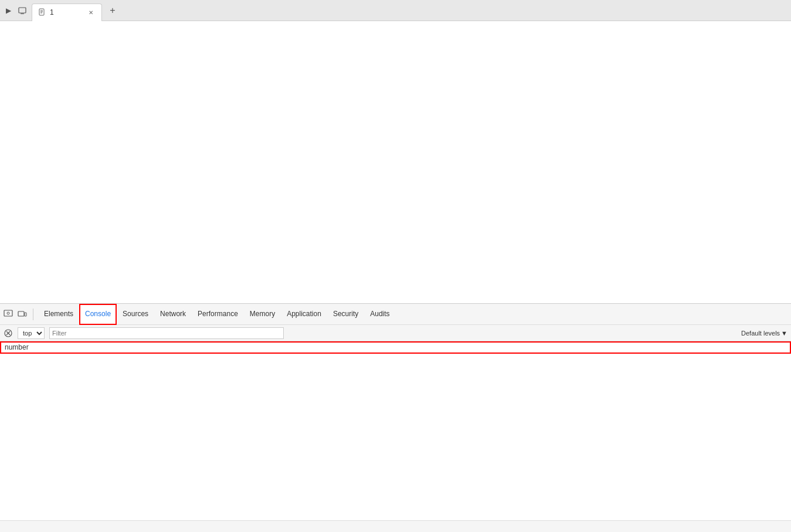 This screenshot has height=532, width=791. I want to click on tab-performance: Performance, so click(218, 314).